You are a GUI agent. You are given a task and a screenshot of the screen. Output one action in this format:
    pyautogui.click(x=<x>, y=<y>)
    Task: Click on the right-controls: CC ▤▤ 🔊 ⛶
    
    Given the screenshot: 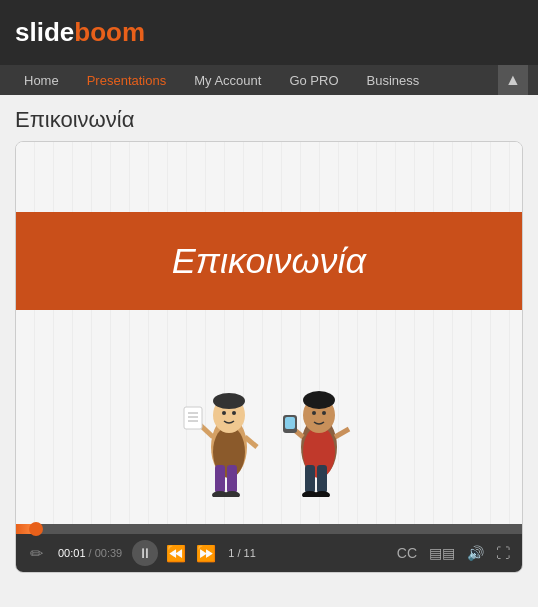 What is the action you would take?
    pyautogui.click(x=454, y=553)
    